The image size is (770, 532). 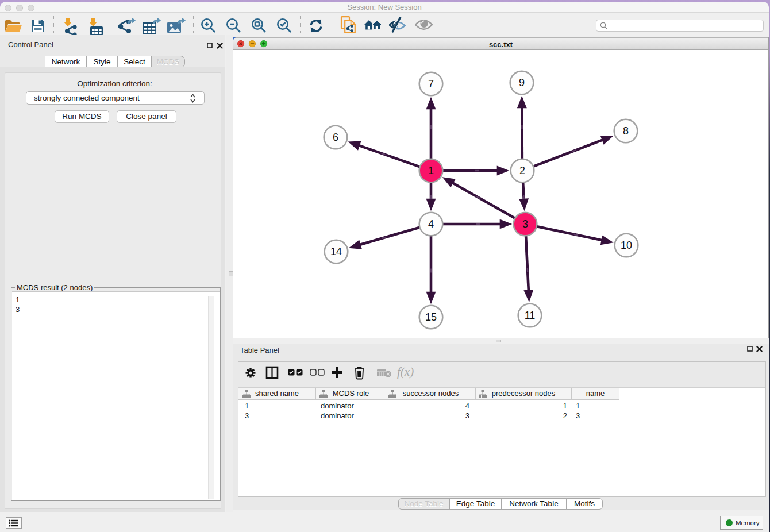 I want to click on svg-text: 4, so click(x=431, y=224).